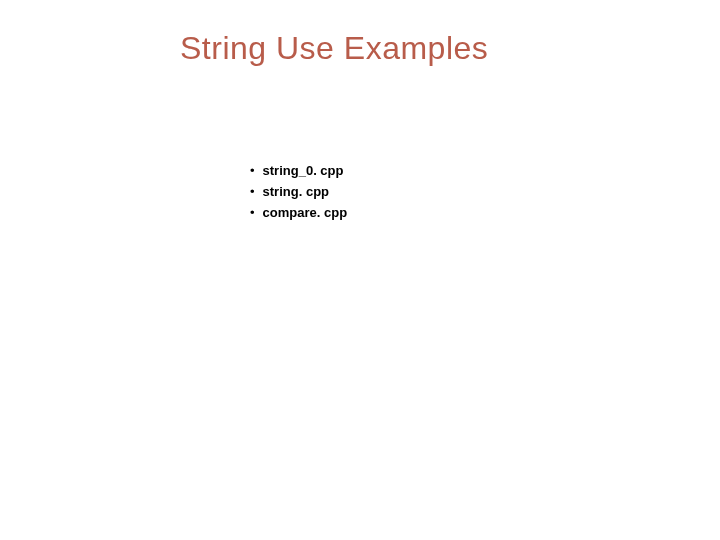 The height and width of the screenshot is (540, 720). What do you see at coordinates (485, 192) in the screenshot?
I see `content-area: • string_0. cpp • string. cpp • compare.…` at bounding box center [485, 192].